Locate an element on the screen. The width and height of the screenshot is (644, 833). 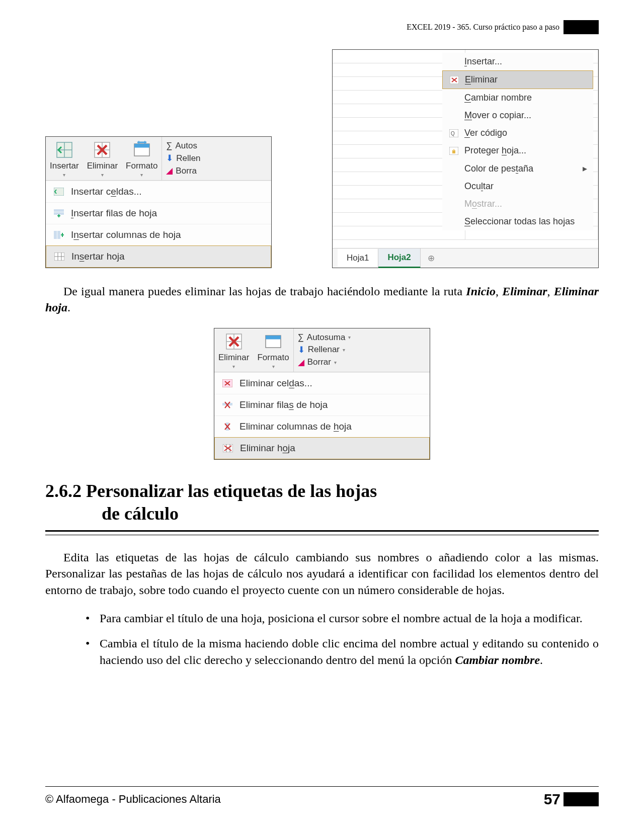
ctx-label: Ocultar is located at coordinates (479, 186).